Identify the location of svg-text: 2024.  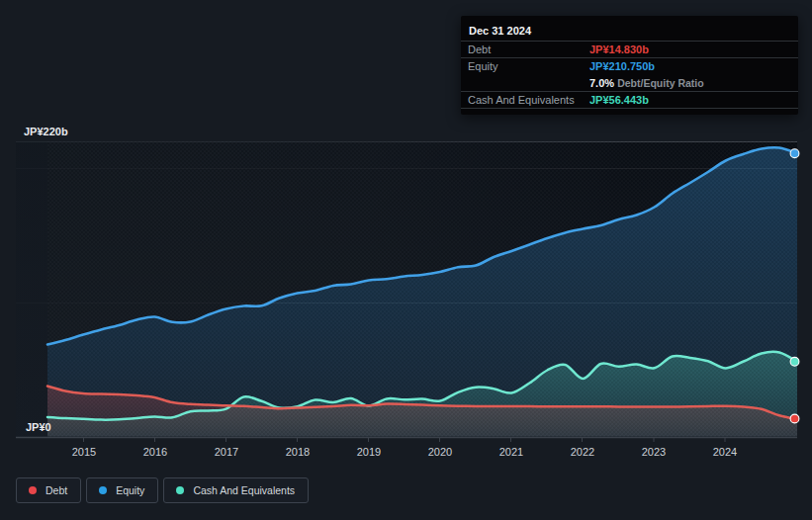
(725, 452).